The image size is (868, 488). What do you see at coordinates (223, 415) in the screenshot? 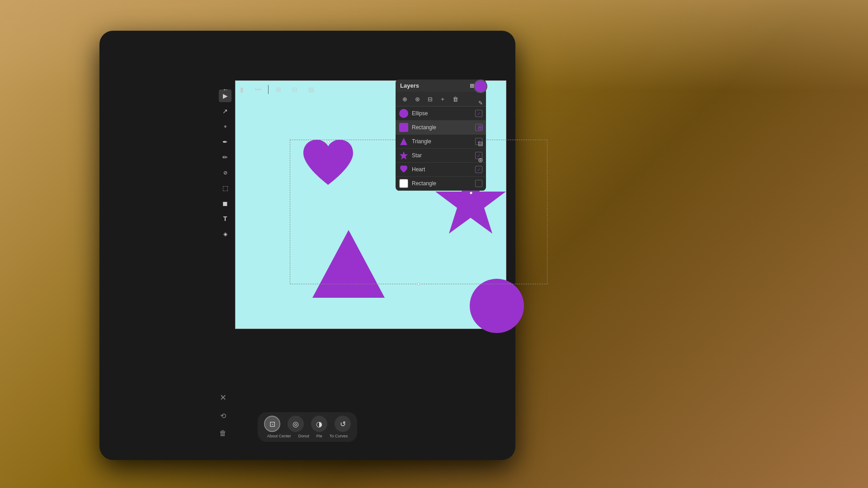
I see `canvas-bottom-controls: ✕ ⟲ 🗑` at bounding box center [223, 415].